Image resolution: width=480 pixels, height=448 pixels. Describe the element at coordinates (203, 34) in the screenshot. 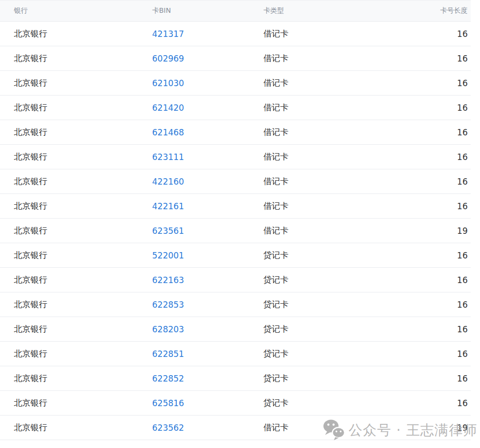

I see `bin-cell: 421317` at that location.